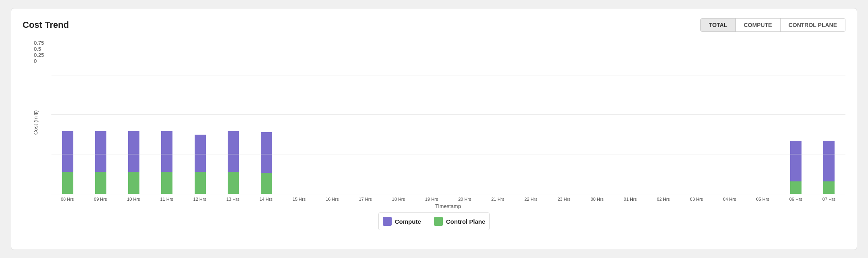  I want to click on x-label: 00 Hrs, so click(597, 198).